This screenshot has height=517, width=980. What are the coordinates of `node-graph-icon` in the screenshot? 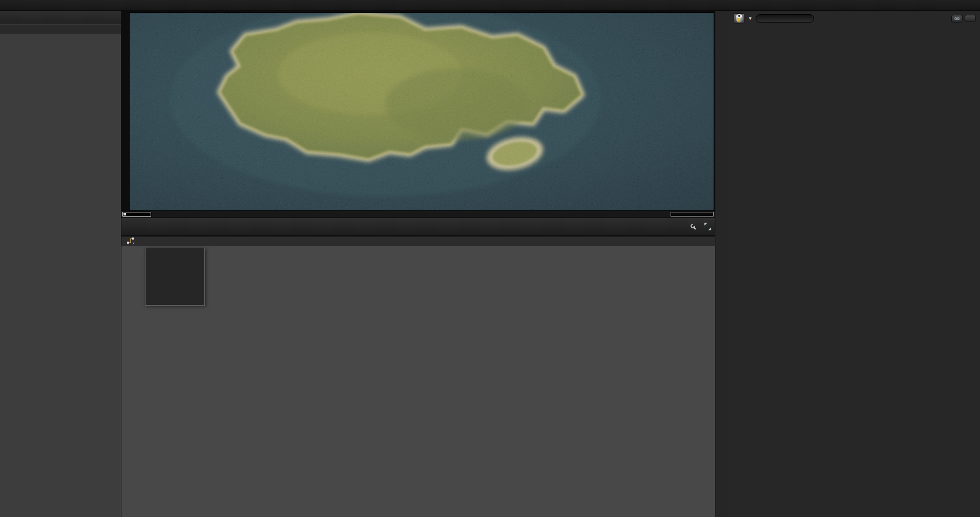 It's located at (129, 242).